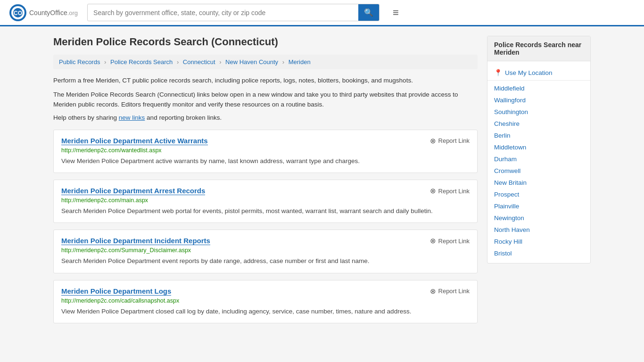  What do you see at coordinates (539, 162) in the screenshot?
I see `sidebar-location-list: 📍 Use My Location MiddlefieldWallingford…` at bounding box center [539, 162].